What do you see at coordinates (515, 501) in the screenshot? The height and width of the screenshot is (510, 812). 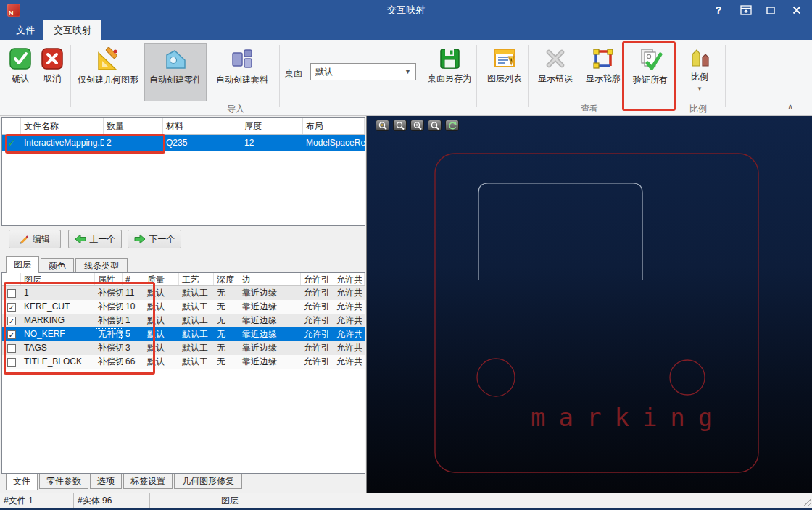 I see `status-layer-cell: 图层` at bounding box center [515, 501].